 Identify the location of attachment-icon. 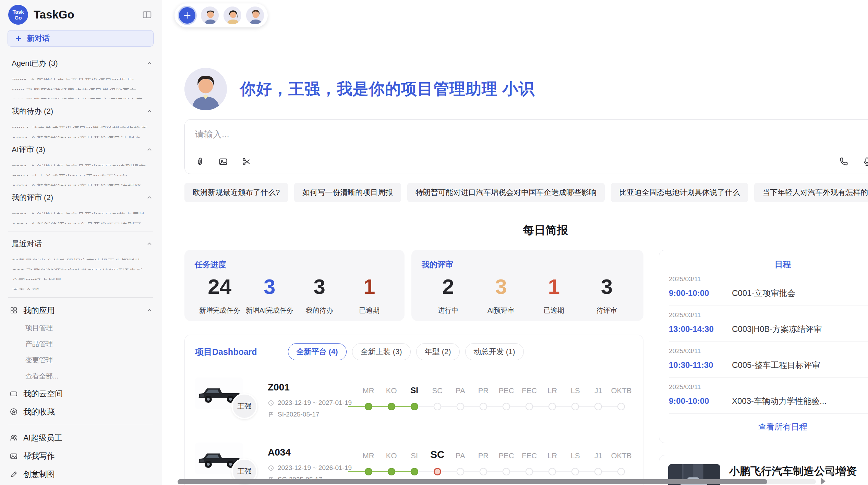
(200, 162).